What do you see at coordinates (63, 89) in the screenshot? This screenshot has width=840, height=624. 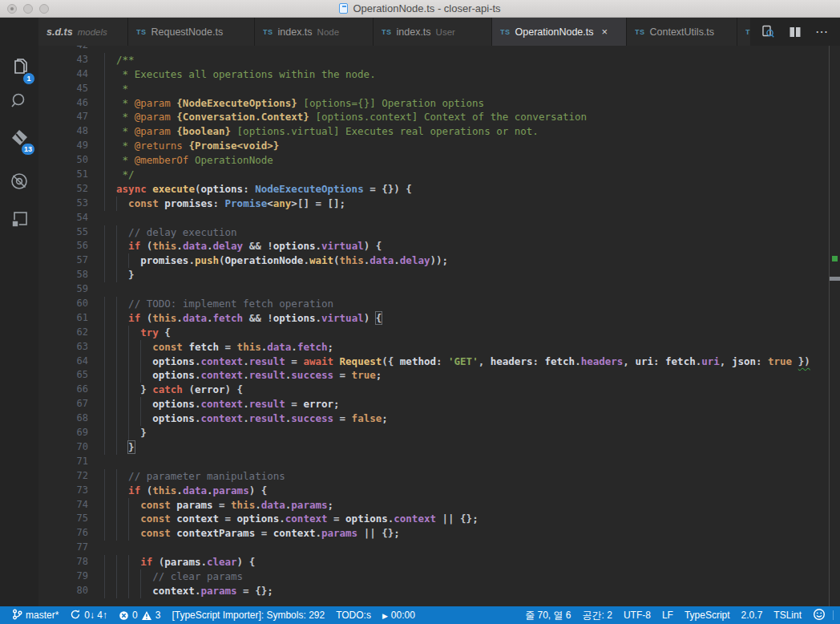 I see `line-number: 45` at bounding box center [63, 89].